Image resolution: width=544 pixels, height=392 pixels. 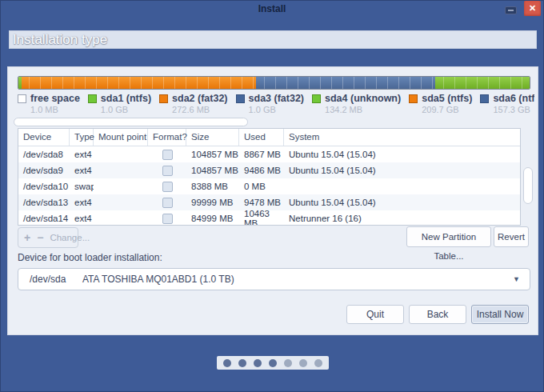 What do you see at coordinates (121, 138) in the screenshot?
I see `column-header-mount-point: Mount point` at bounding box center [121, 138].